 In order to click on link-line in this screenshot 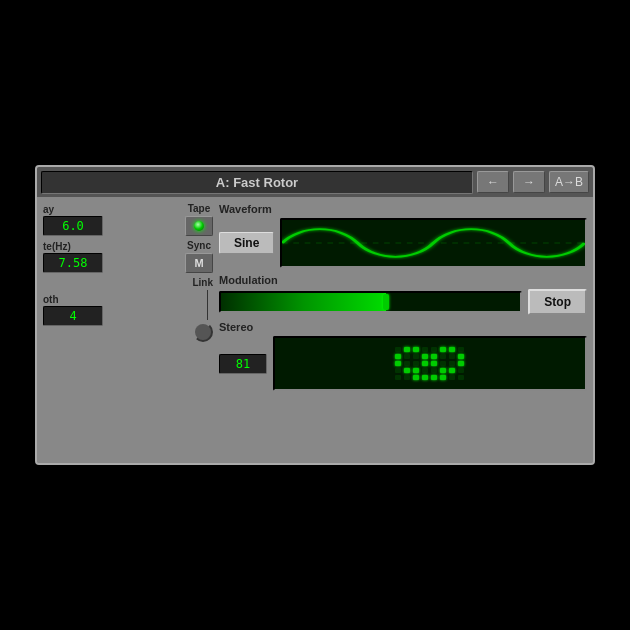, I will do `click(208, 305)`.